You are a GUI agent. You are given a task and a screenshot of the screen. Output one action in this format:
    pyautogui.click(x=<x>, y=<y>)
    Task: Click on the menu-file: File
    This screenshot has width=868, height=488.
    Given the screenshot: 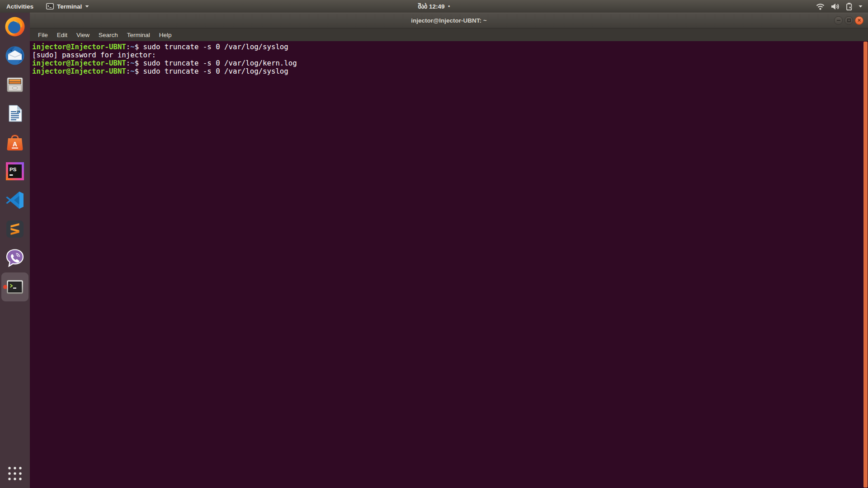 What is the action you would take?
    pyautogui.click(x=43, y=35)
    